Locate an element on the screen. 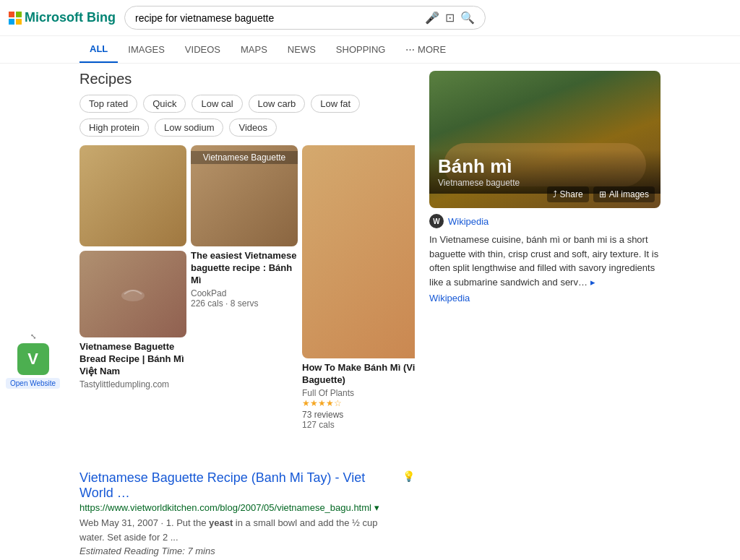  recipe-card-1-title: Vietnamese Baguette Bread Recipe | Bánh … is located at coordinates (133, 360).